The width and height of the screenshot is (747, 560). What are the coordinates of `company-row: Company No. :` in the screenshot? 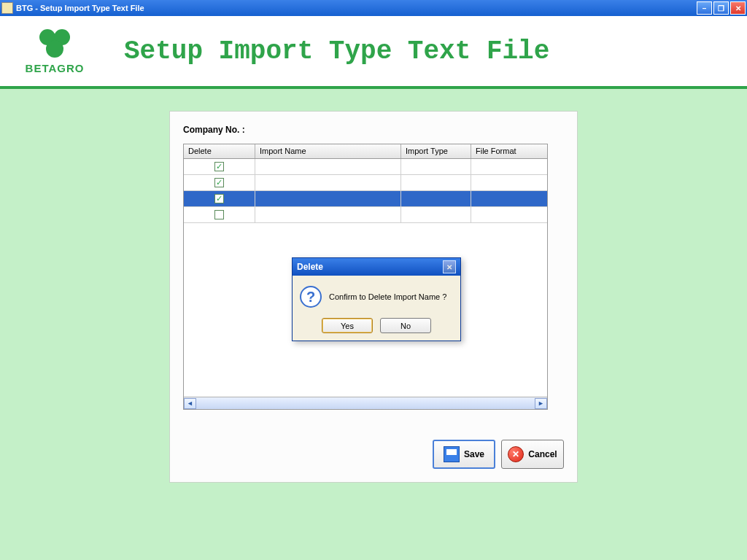 It's located at (374, 130).